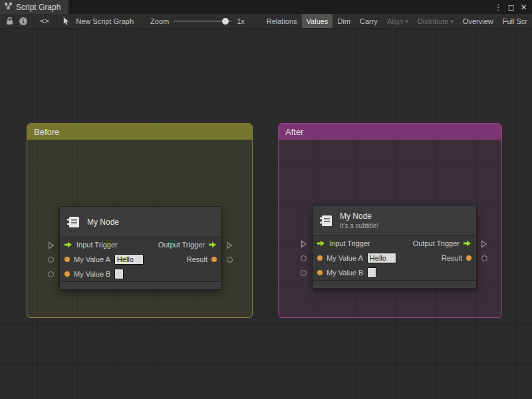 This screenshot has width=532, height=399. I want to click on script-graph-icon, so click(8, 7).